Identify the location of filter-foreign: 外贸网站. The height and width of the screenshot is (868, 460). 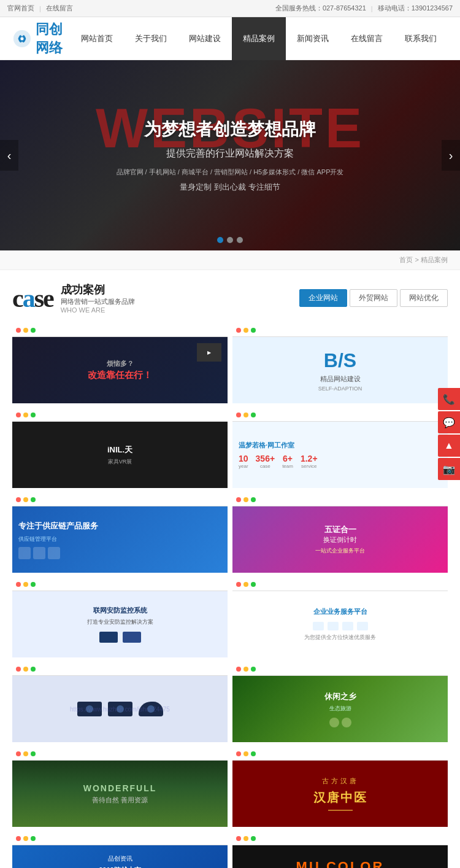
(374, 298).